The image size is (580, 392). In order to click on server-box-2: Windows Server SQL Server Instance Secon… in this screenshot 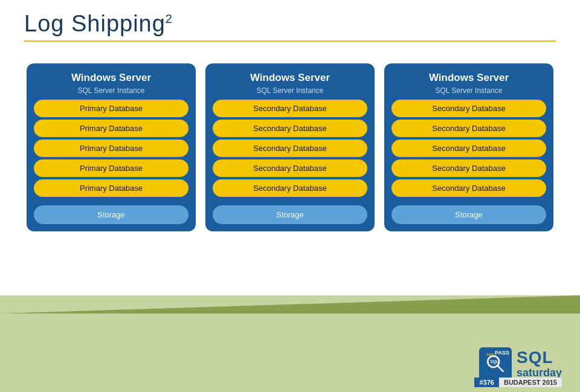, I will do `click(290, 147)`.